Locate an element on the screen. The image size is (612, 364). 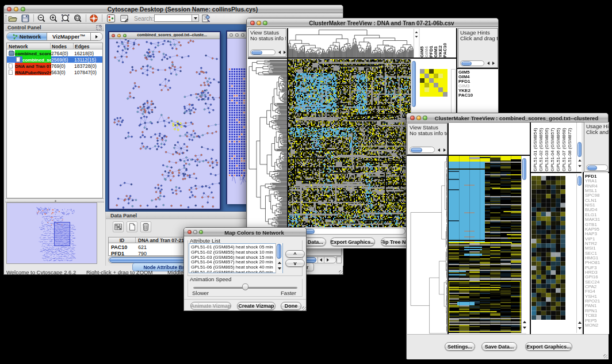
attribute-list-vscrollbar is located at coordinates (279, 258).